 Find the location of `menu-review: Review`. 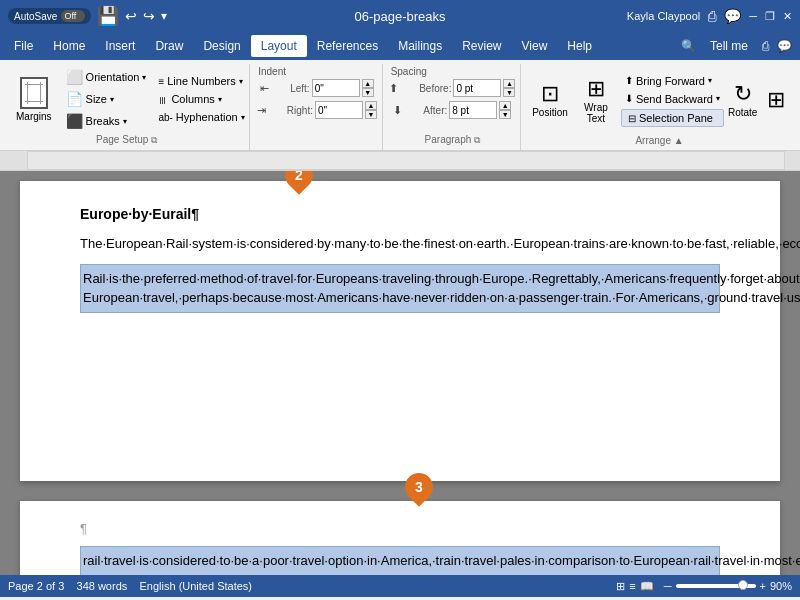

menu-review: Review is located at coordinates (482, 46).